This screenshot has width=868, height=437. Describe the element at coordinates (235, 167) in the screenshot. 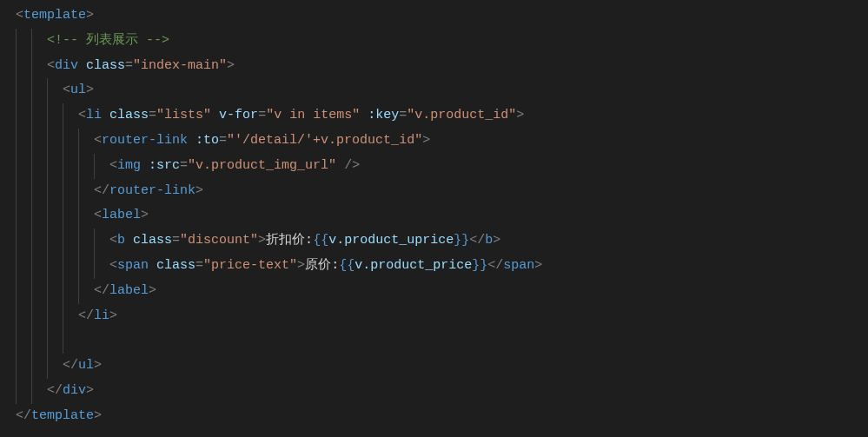

I see `code-content: <img :src="v.product_img_url" />` at that location.